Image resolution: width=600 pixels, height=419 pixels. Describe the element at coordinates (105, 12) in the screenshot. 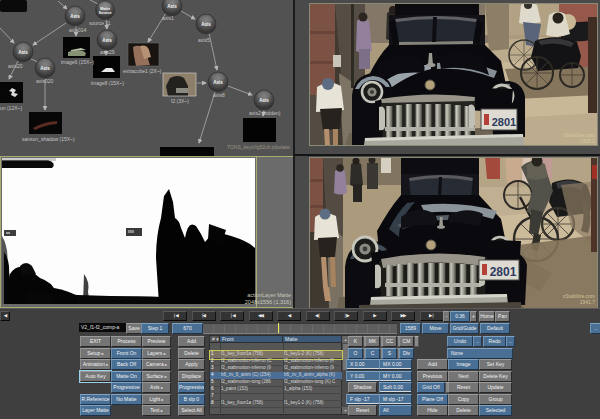

I see `svg-text: Source` at that location.